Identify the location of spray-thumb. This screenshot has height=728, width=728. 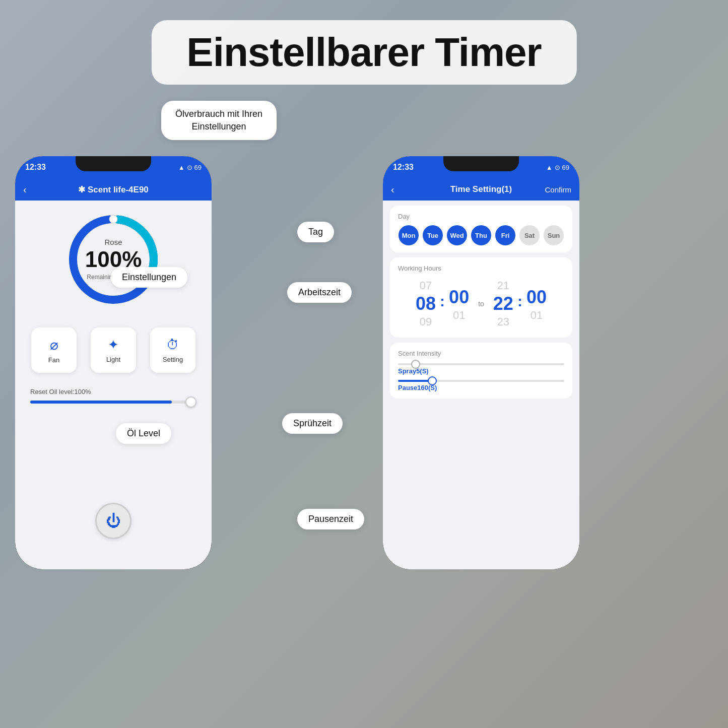
(416, 364).